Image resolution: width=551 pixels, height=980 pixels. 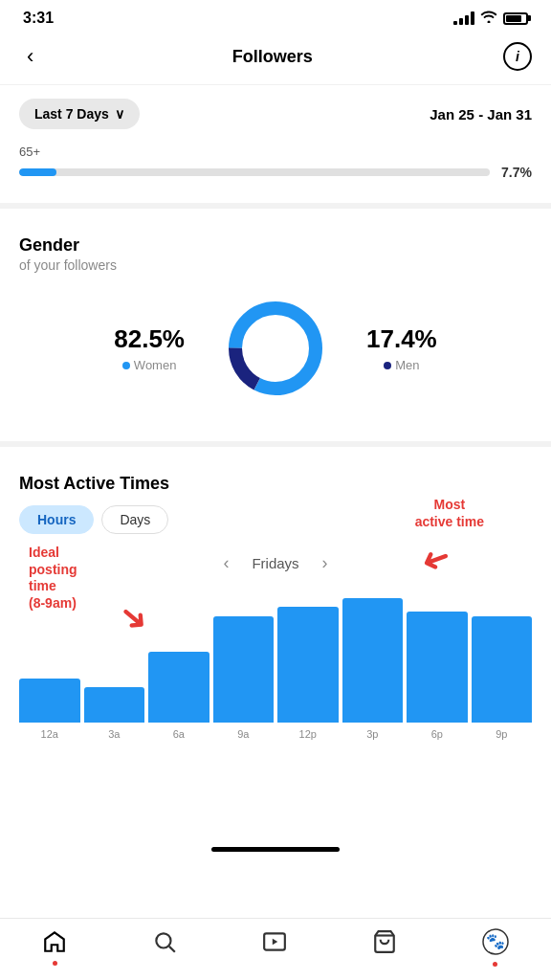 What do you see at coordinates (276, 172) in the screenshot?
I see `age-bar-row: 7.7%` at bounding box center [276, 172].